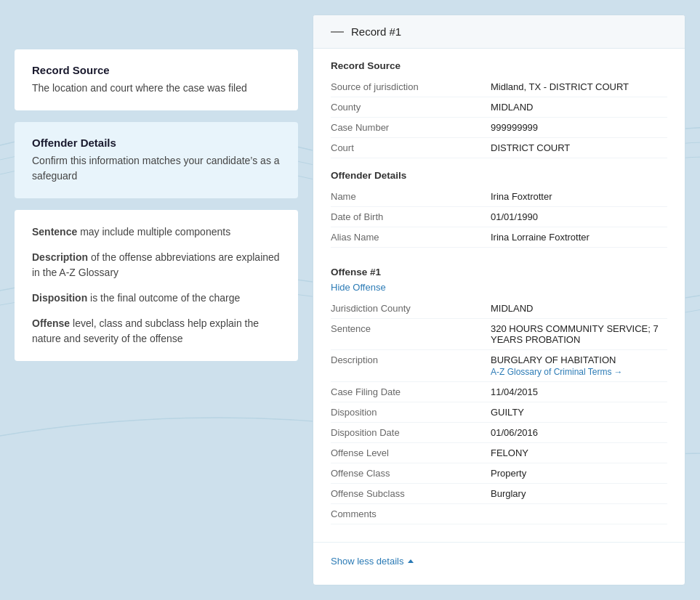 The image size is (700, 600). I want to click on value-disposition: GUILTY, so click(507, 413).